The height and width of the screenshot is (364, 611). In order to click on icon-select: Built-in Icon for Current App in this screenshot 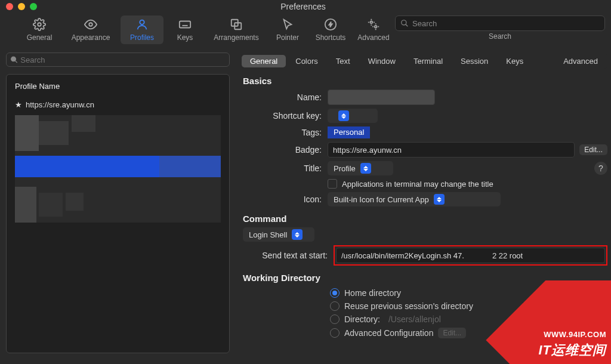, I will do `click(414, 199)`.